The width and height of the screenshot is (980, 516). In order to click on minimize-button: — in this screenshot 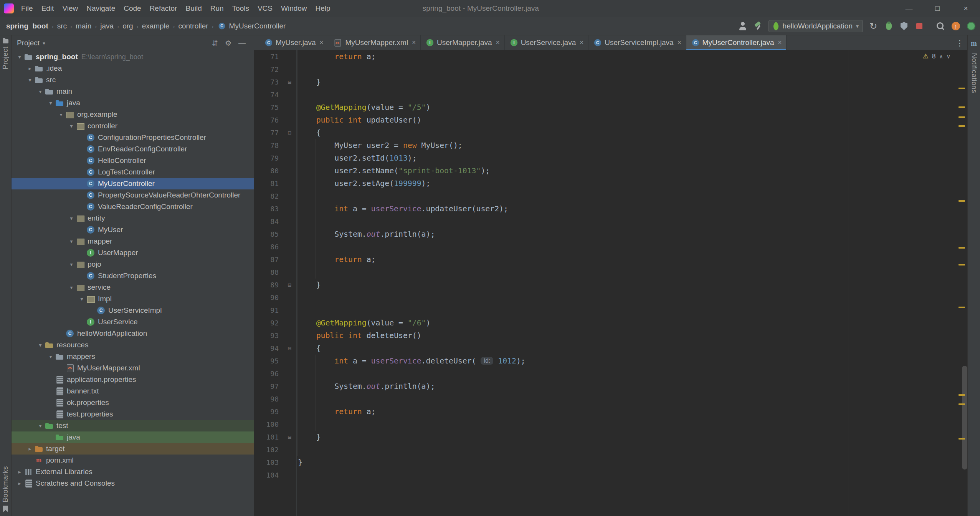, I will do `click(909, 8)`.